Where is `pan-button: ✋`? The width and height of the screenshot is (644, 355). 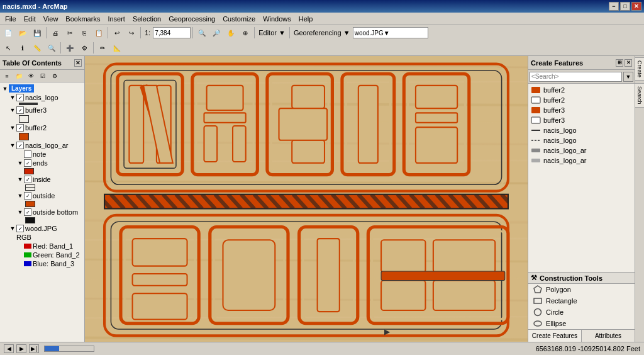 pan-button: ✋ is located at coordinates (231, 33).